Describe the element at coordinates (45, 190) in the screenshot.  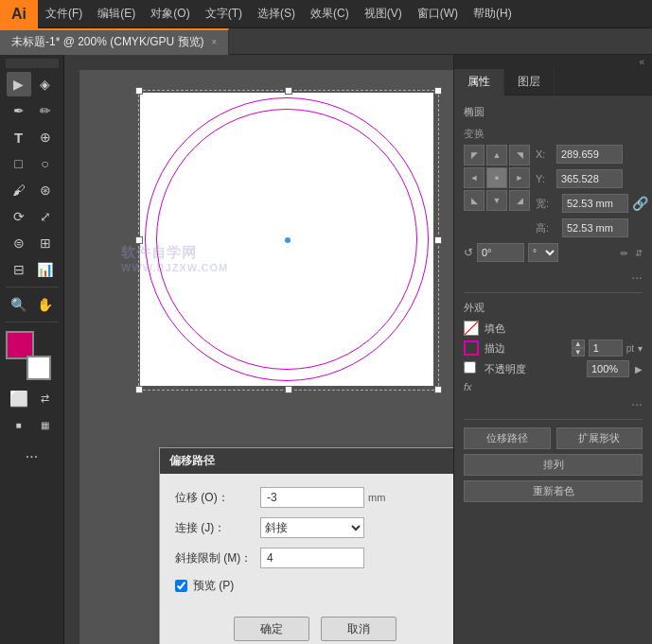
I see `blob-tool: ⊛` at that location.